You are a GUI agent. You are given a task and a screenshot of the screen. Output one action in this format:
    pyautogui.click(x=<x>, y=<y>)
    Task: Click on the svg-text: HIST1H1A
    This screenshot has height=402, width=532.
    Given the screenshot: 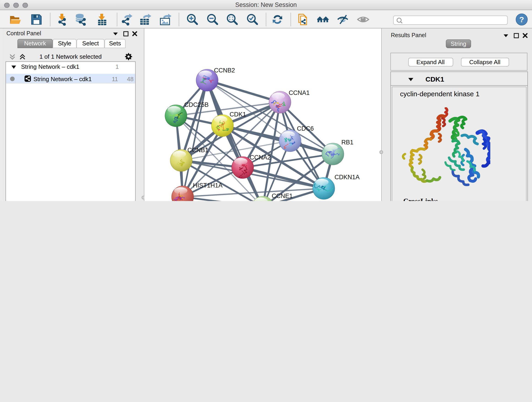 What is the action you would take?
    pyautogui.click(x=208, y=185)
    